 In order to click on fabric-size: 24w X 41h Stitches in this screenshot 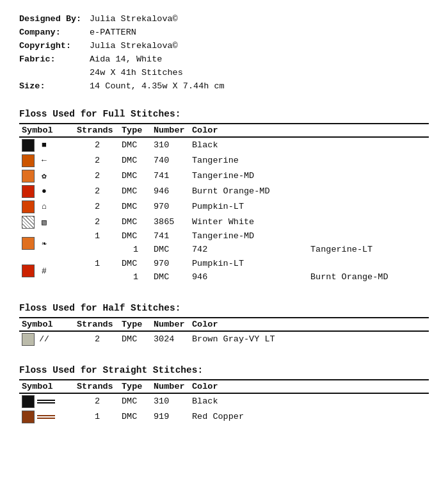, I will do `click(136, 73)`.